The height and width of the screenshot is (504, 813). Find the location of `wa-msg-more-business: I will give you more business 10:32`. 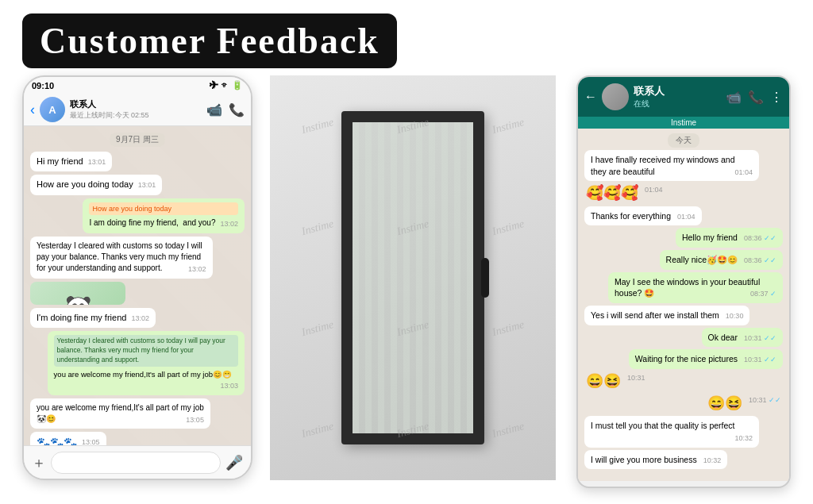

wa-msg-more-business: I will give you more business 10:32 is located at coordinates (656, 460).